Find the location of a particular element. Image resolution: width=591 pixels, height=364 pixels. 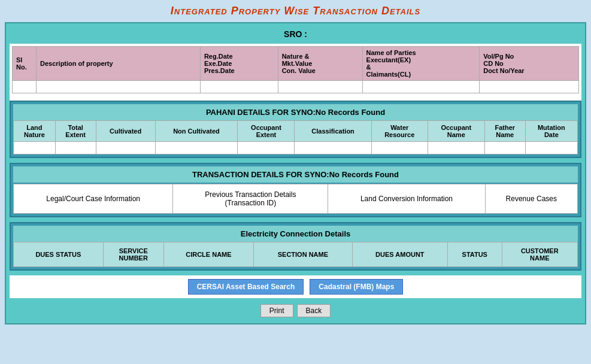

print-button: Print is located at coordinates (277, 311).